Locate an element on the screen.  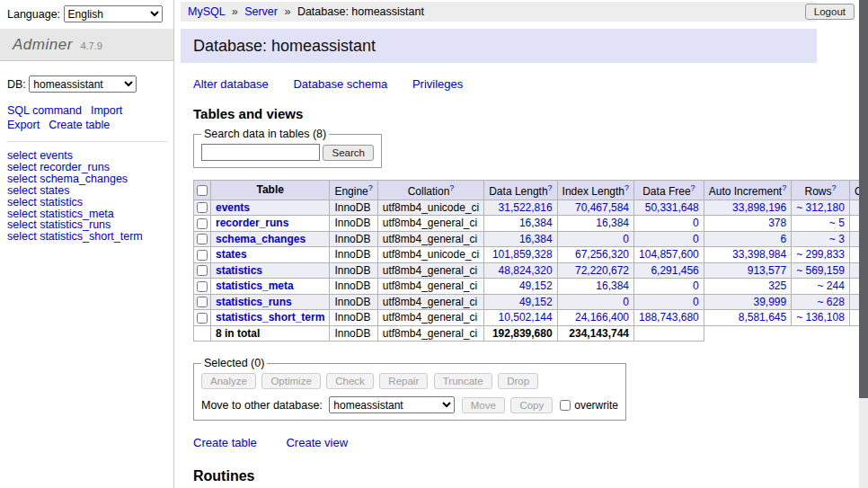
move-db-select: homeassistant is located at coordinates (392, 404).